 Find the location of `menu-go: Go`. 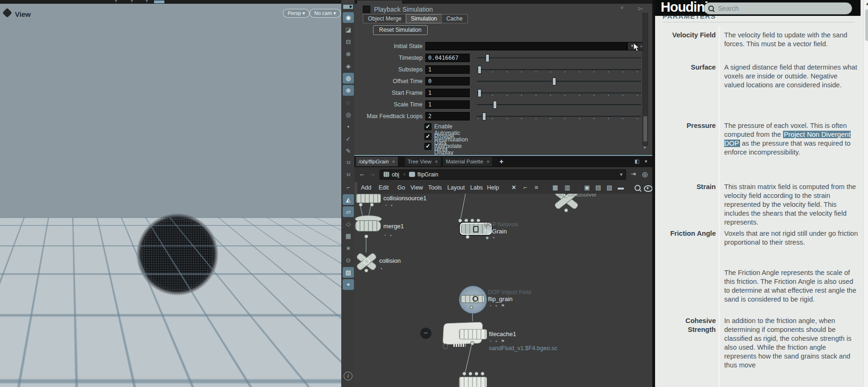

menu-go: Go is located at coordinates (402, 188).